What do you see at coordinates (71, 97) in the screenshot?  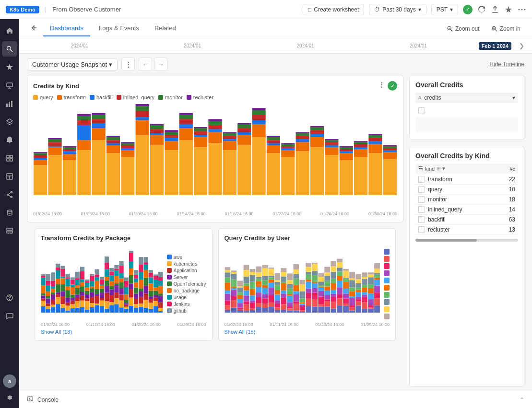 I see `legend-item-transform: transform` at bounding box center [71, 97].